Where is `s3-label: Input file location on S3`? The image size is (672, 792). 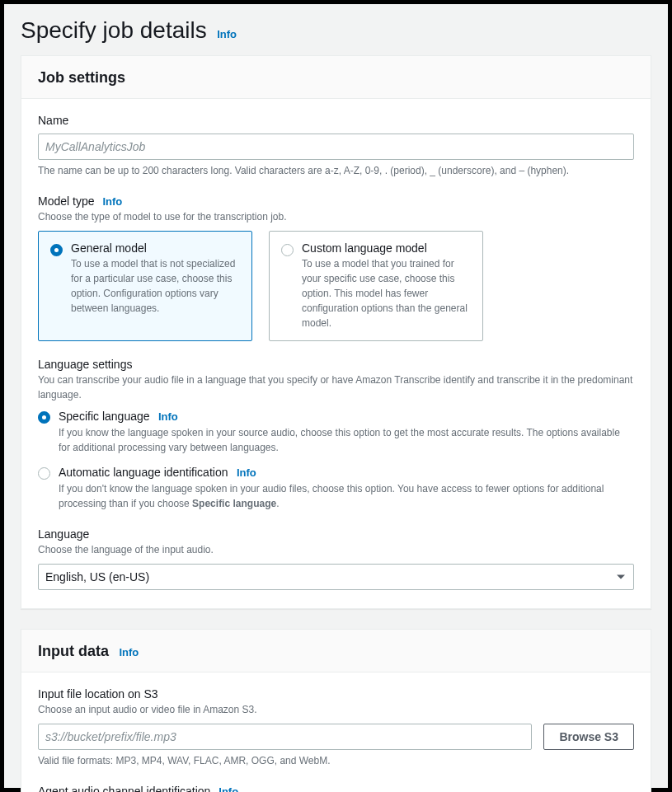 s3-label: Input file location on S3 is located at coordinates (336, 694).